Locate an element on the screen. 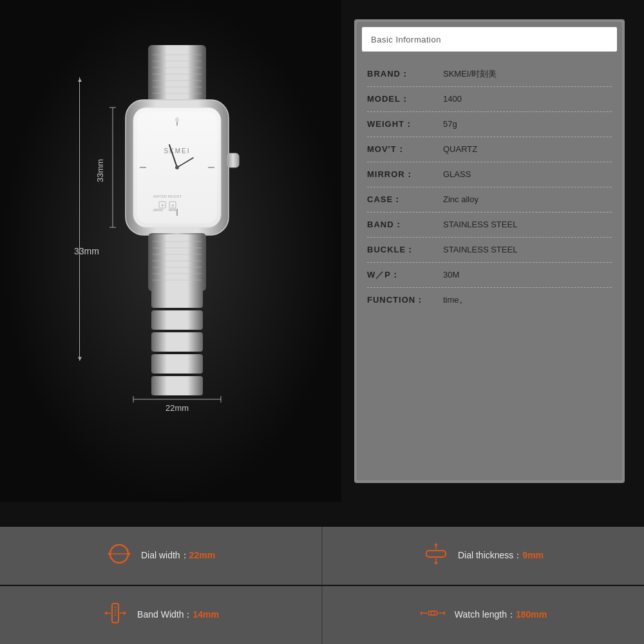 This screenshot has height=644, width=644. spec-watch-length-text: Watch length：180mm is located at coordinates (501, 615).